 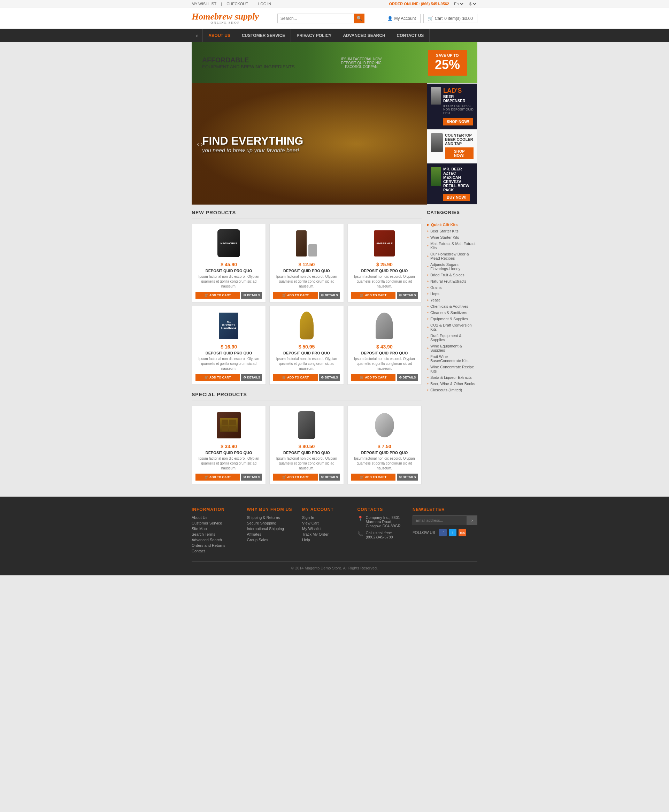 What do you see at coordinates (264, 4) in the screenshot?
I see `login-link: LOG IN` at bounding box center [264, 4].